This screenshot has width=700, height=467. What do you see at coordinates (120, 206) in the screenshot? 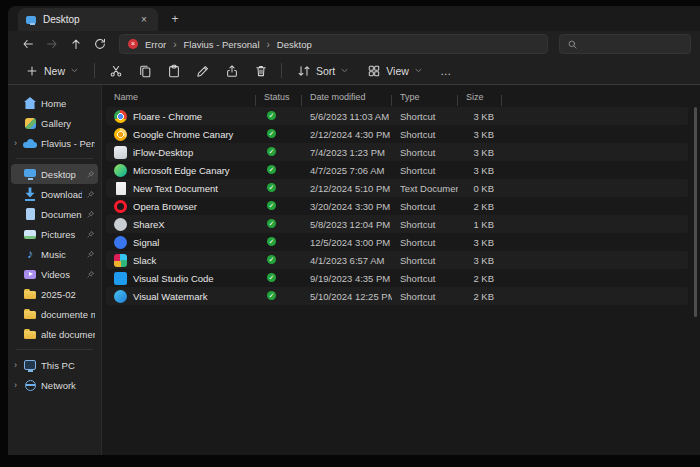
I see `opera-icon` at bounding box center [120, 206].